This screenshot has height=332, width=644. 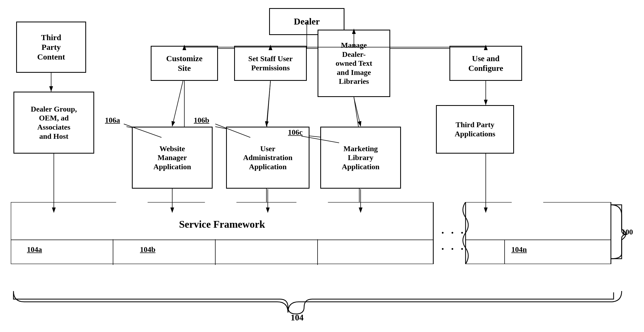 What do you see at coordinates (51, 47) in the screenshot?
I see `third-party-content-box: ThirdPartyContent` at bounding box center [51, 47].